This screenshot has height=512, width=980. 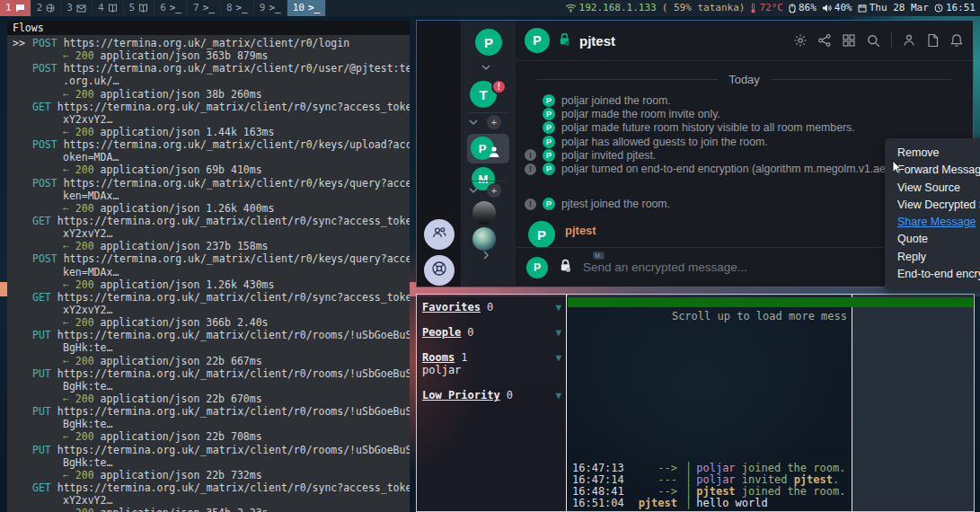 I want to click on workspace-button-7: 7>_, so click(x=205, y=8).